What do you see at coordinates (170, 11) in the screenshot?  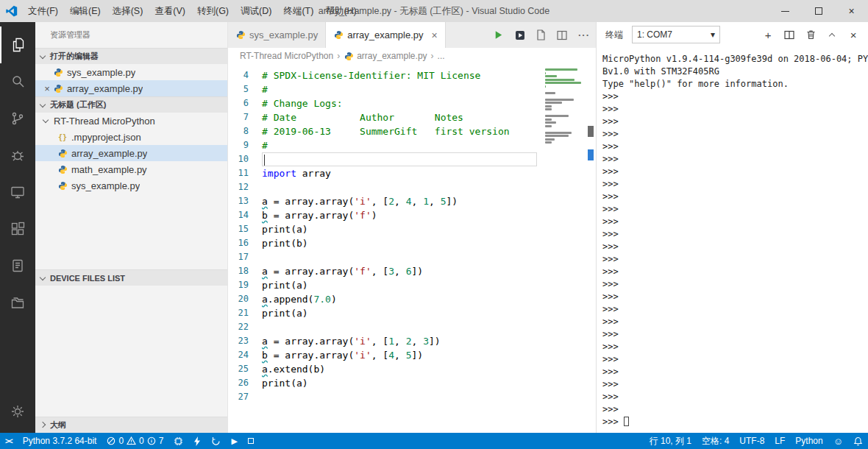 I see `menu-v: 查看(V)` at bounding box center [170, 11].